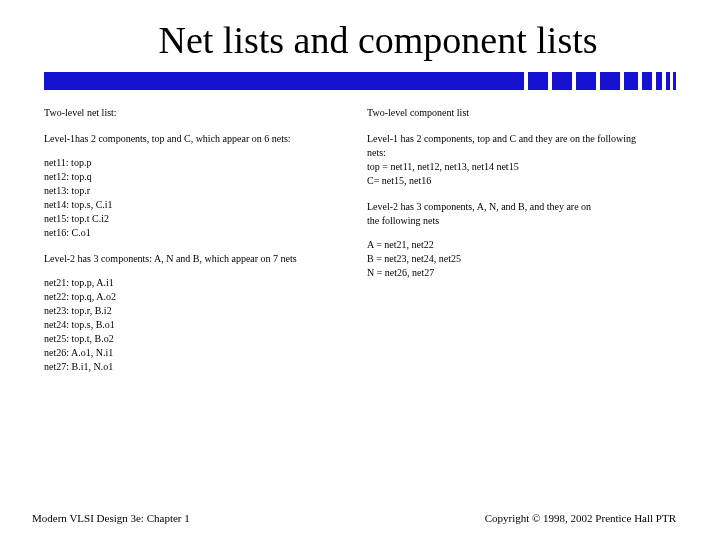 This screenshot has height=540, width=720. Describe the element at coordinates (198, 325) in the screenshot. I see `l2-nets-block: net21: top.p, A.i1 net22: top.q, A.o2 ne…` at that location.